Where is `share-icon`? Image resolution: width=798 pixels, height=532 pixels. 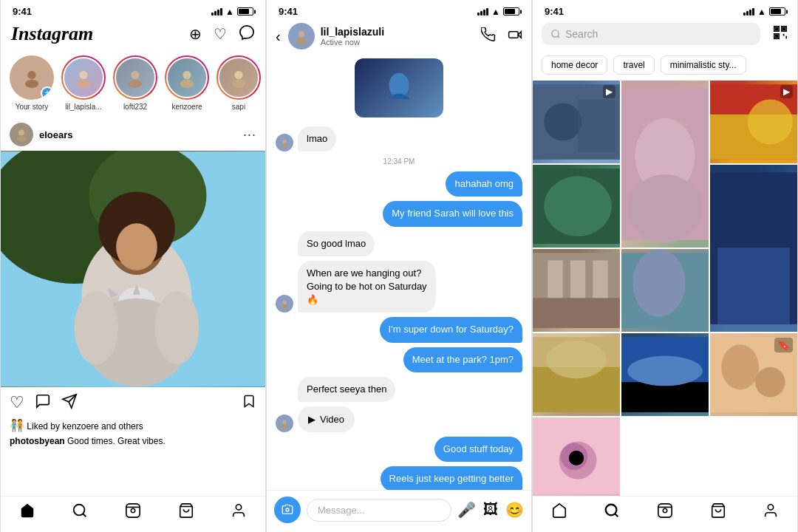
share-icon is located at coordinates (69, 403).